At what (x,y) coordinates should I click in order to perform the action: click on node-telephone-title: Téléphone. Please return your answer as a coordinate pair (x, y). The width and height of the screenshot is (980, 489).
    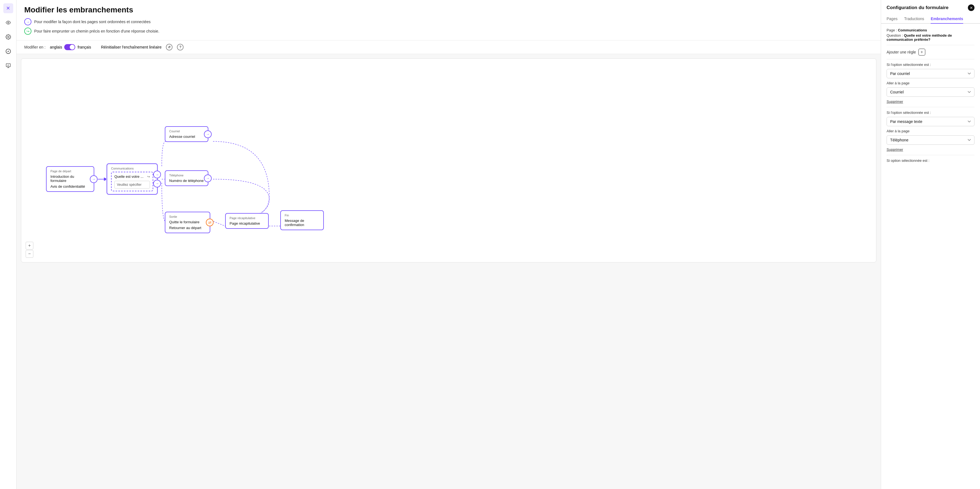
    Looking at the image, I should click on (186, 175).